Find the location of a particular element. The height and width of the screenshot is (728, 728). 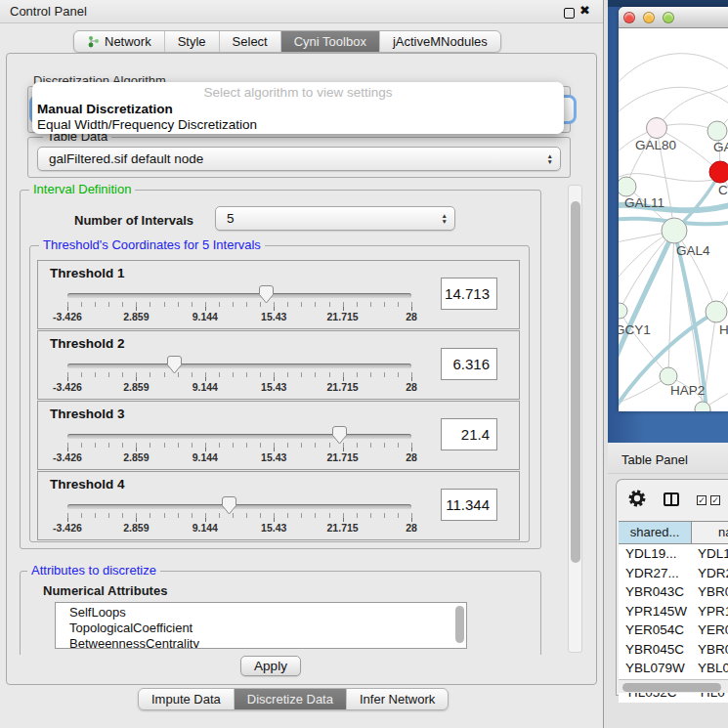

dropdown-option-manual-discretization: Manual Discretization is located at coordinates (298, 109).